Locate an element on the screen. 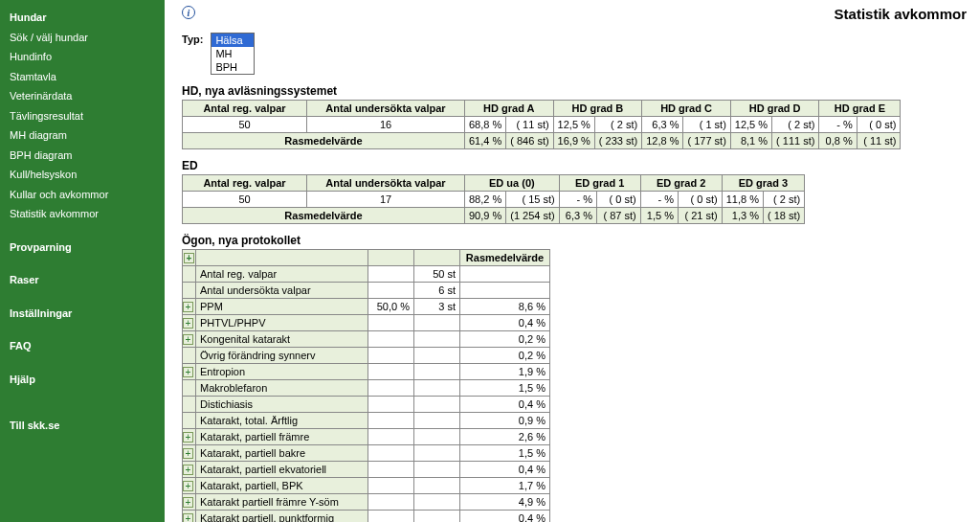 This screenshot has height=522, width=980. hd-med-a-p: 61,4 % is located at coordinates (486, 142).